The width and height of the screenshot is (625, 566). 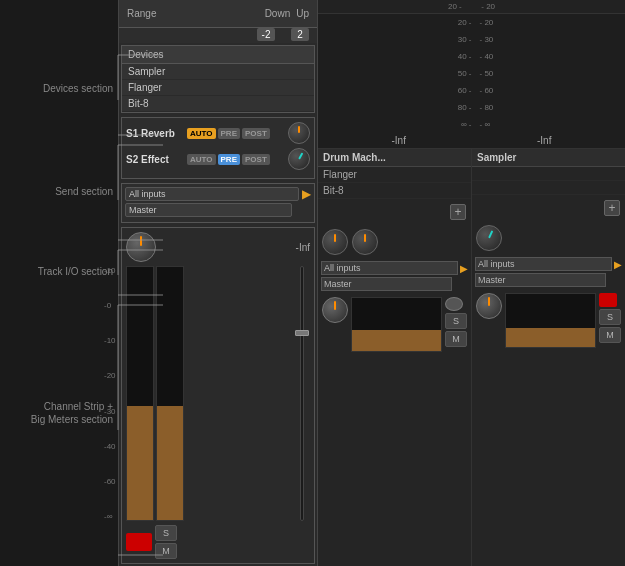 I want to click on right-ch2-output-select: Master, so click(x=540, y=280).